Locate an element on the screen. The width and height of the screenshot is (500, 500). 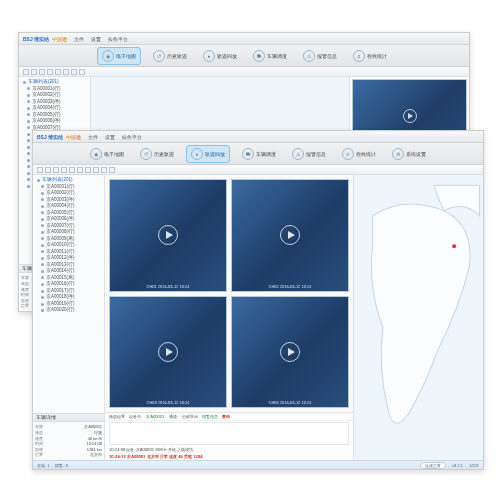
video-tile: CH02 2016-03-12 10:24 is located at coordinates (290, 236).